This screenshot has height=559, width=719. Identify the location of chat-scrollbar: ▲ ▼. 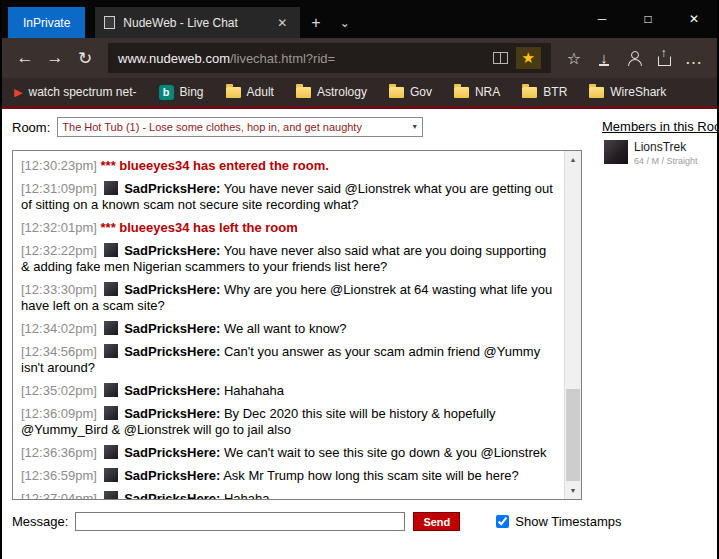
(572, 325).